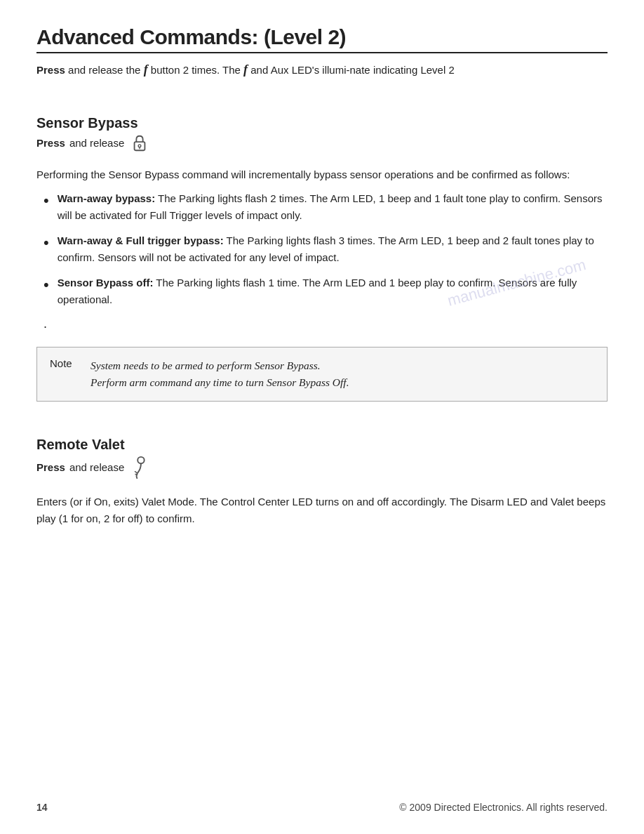 This screenshot has width=644, height=834. What do you see at coordinates (105, 282) in the screenshot?
I see `bullet-sensor-off-bold: Sensor Bypass off:` at bounding box center [105, 282].